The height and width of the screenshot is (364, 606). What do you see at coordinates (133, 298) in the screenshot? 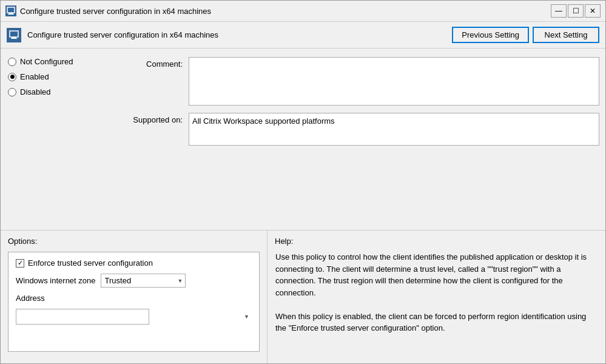
I see `address-label: Address` at bounding box center [133, 298].